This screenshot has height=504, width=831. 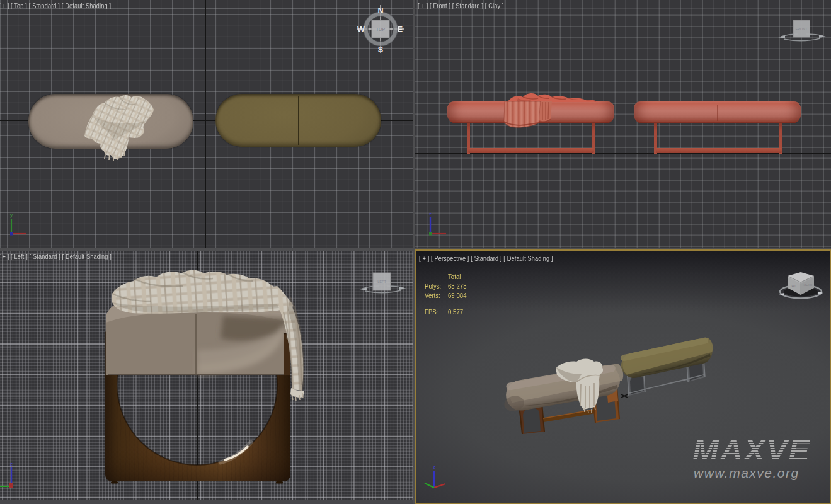 I want to click on svg-text: FRONT, so click(x=801, y=29).